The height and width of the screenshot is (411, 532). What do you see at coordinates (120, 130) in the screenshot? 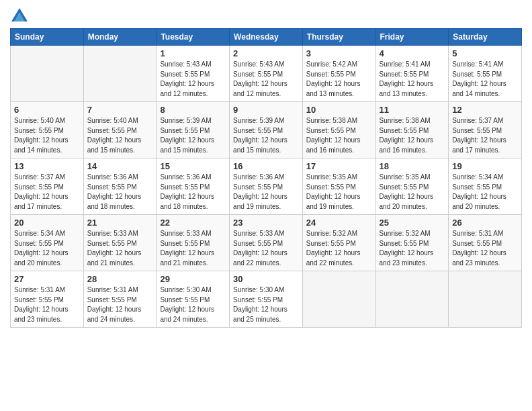
I see `day-cell: 7Sunrise: 5:40 AM Sunset: 5:55 PM Daylig…` at bounding box center [120, 130].